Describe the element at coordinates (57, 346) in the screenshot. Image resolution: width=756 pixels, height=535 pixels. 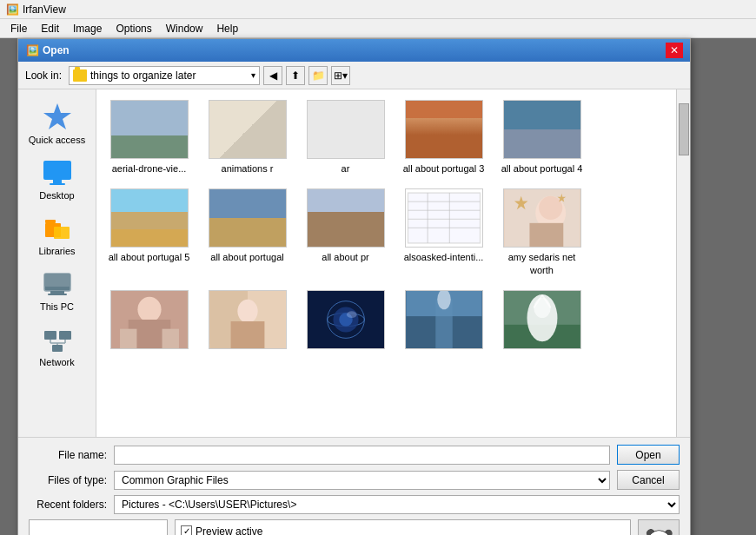
I see `sidebar-item-network: Network` at that location.